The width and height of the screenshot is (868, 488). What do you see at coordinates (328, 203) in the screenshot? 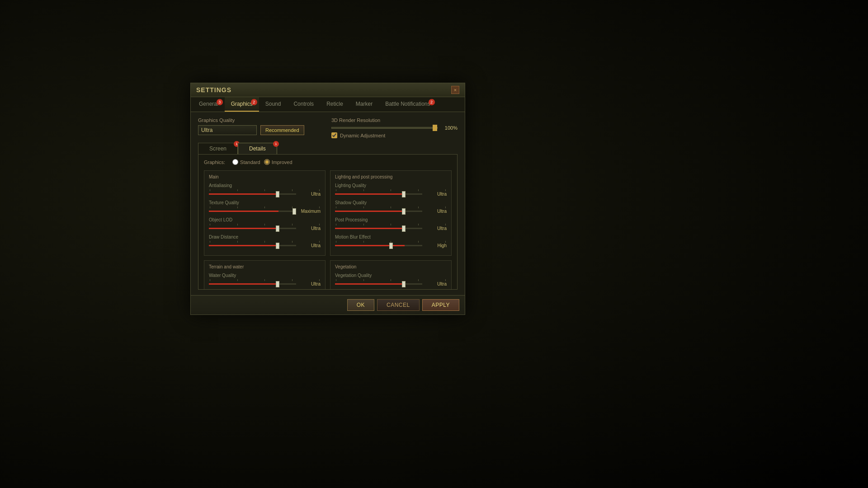
I see `content-area: Graphics Quality Ultra Recommended 3D Re…` at bounding box center [328, 203].